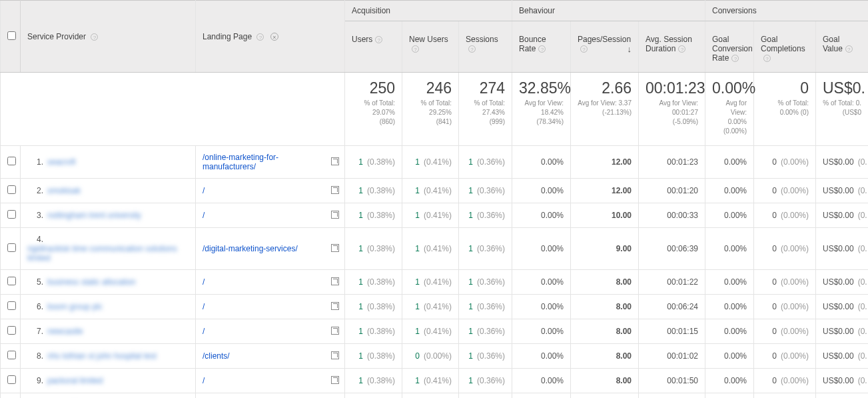 The width and height of the screenshot is (868, 398). Describe the element at coordinates (64, 191) in the screenshot. I see `service-provider-link: smokisak` at that location.